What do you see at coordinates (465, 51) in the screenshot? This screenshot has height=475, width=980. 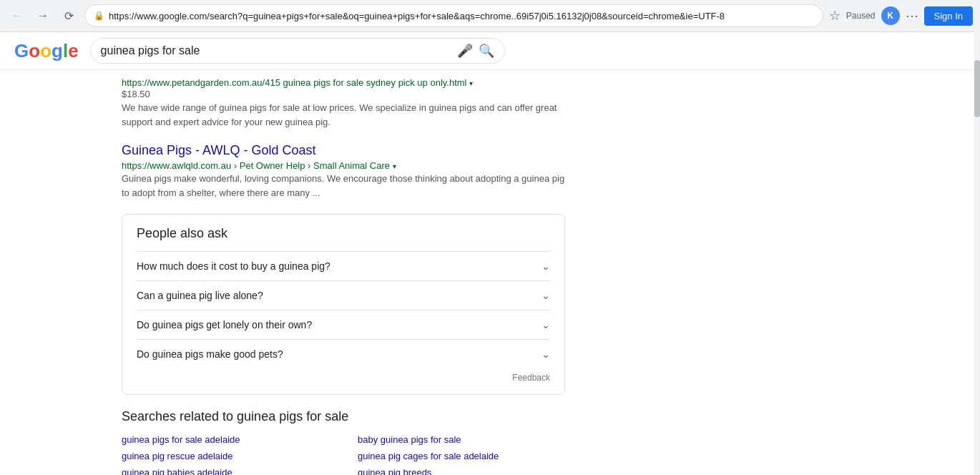 I see `microphone-icon: 🎤` at bounding box center [465, 51].